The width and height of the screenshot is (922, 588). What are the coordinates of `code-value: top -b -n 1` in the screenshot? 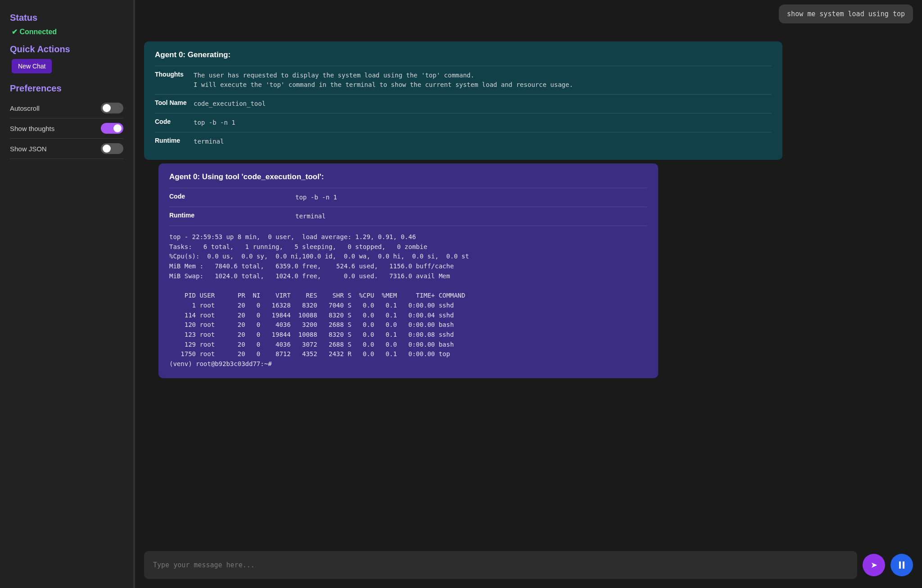 It's located at (214, 122).